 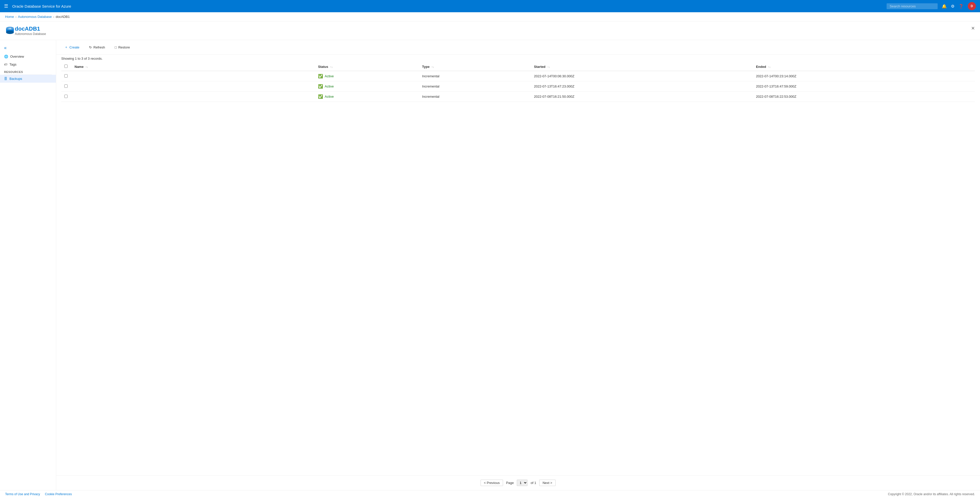 I want to click on resource-name: docADB1, so click(x=30, y=29).